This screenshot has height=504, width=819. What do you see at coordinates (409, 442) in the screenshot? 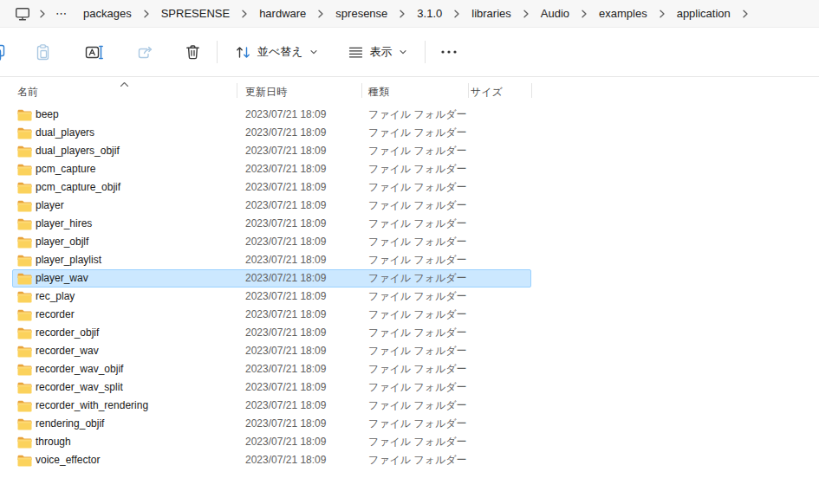
I see `table-row: through2023/07/21 18:09ファイル フォルダー` at bounding box center [409, 442].